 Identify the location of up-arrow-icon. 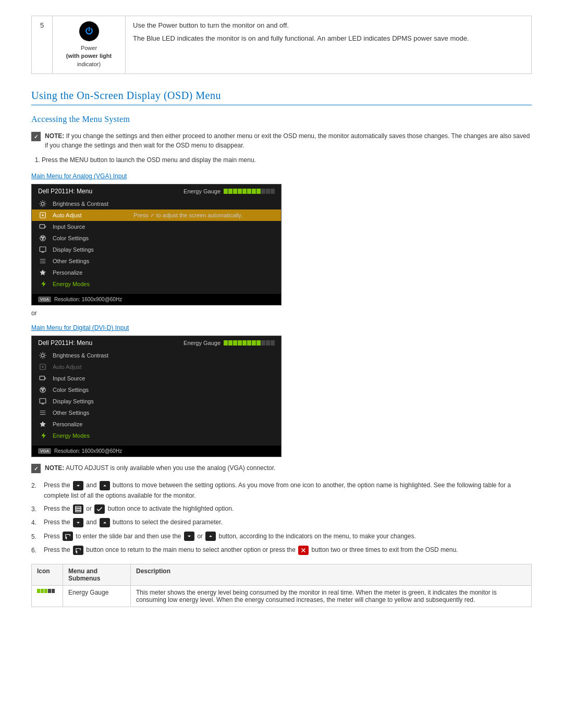
(105, 486).